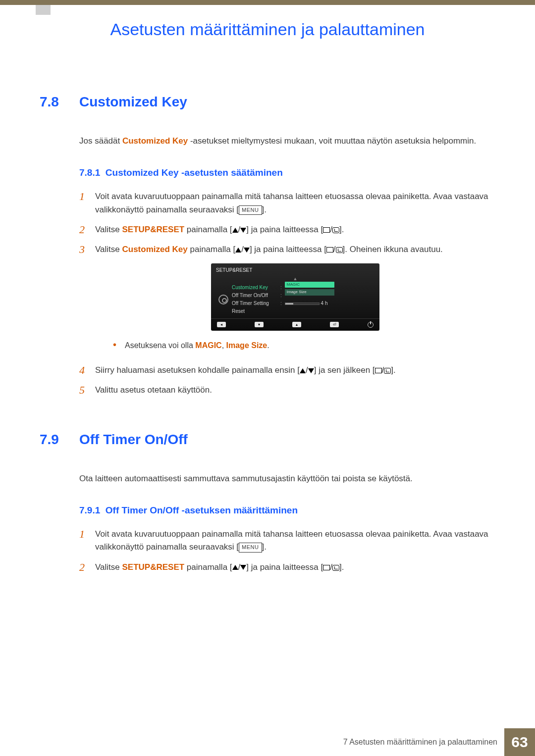  Describe the element at coordinates (268, 30) in the screenshot. I see `chapter-title: Asetusten määrittäminen ja palauttaminen` at that location.